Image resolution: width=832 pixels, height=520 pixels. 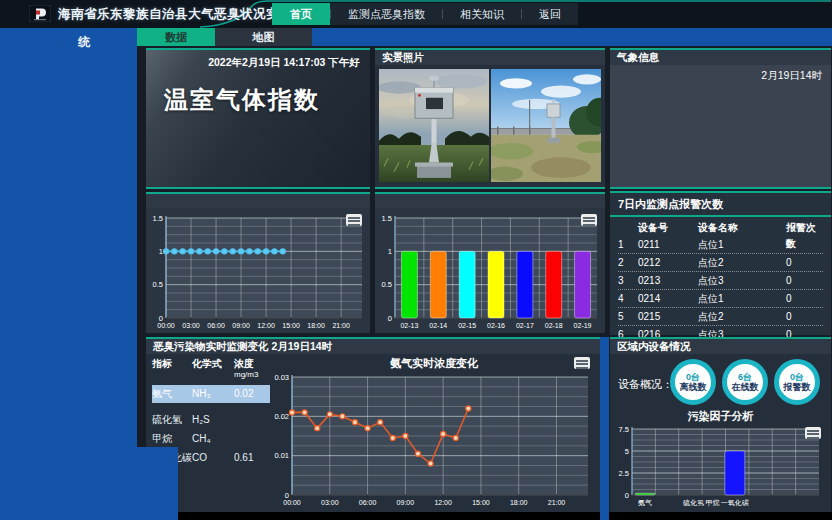 What do you see at coordinates (282, 416) in the screenshot?
I see `svg-text: 0.02` at bounding box center [282, 416].